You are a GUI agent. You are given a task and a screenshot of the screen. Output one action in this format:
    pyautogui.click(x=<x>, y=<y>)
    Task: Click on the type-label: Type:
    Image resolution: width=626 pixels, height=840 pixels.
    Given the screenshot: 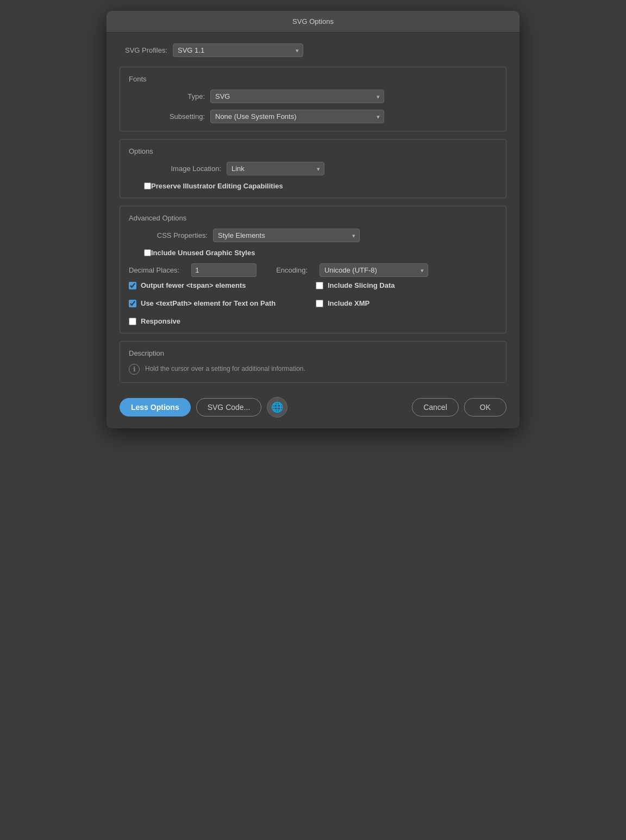 What is the action you would take?
    pyautogui.click(x=167, y=97)
    